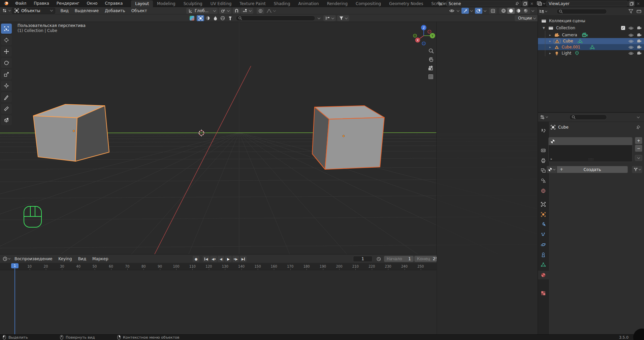  I want to click on slot-specials-button, so click(639, 158).